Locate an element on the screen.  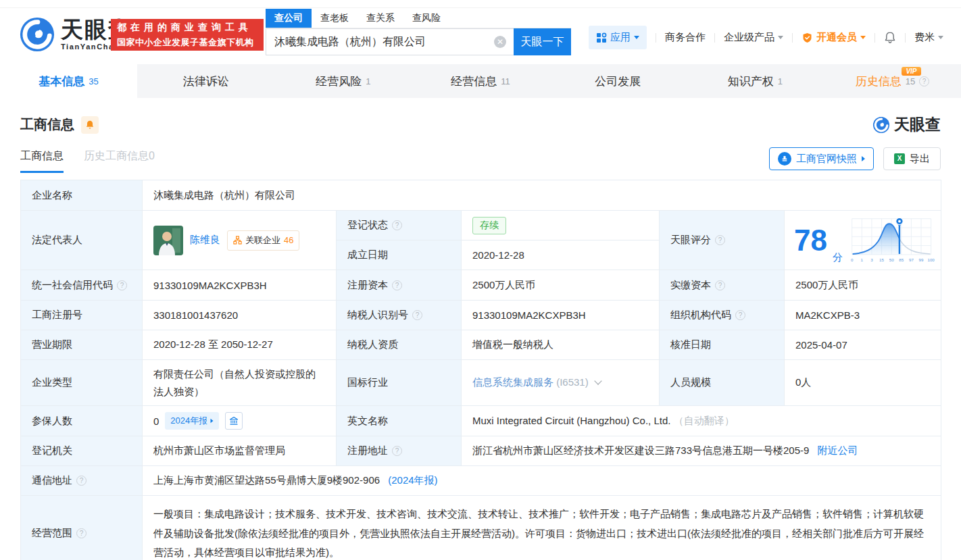
credit-code-label: 统一社会信用代码? is located at coordinates (82, 285).